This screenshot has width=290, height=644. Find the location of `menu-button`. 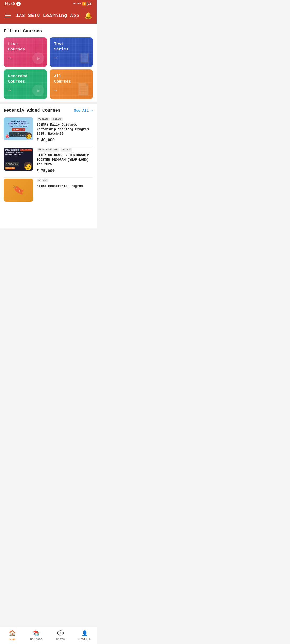

menu-button is located at coordinates (8, 16).